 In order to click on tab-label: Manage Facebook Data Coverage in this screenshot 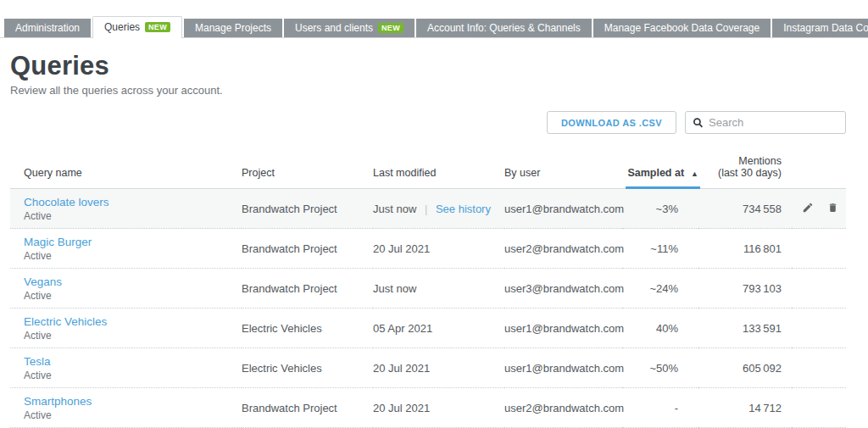, I will do `click(682, 28)`.